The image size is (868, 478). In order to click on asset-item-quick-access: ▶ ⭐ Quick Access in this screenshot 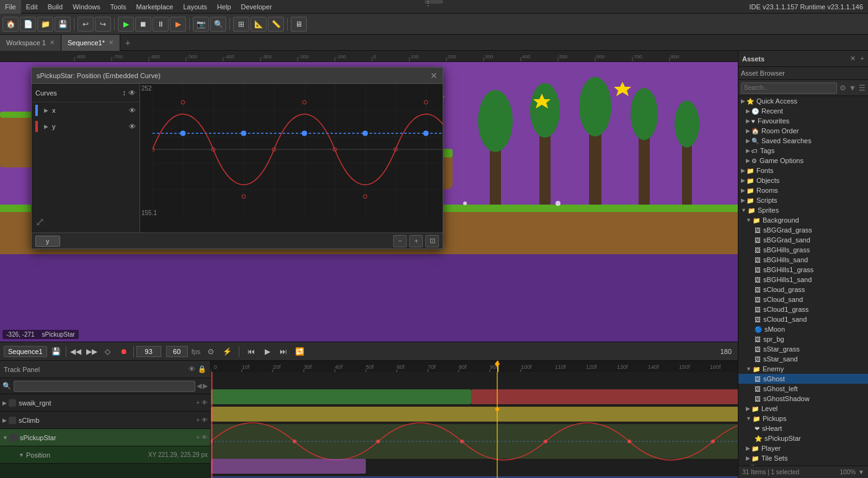, I will do `click(804, 101)`.